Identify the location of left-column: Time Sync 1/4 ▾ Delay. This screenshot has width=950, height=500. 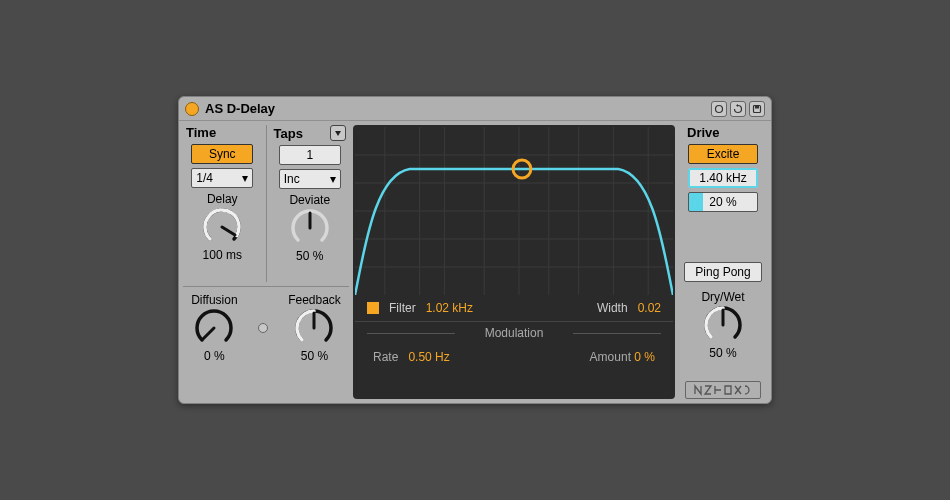
(266, 262).